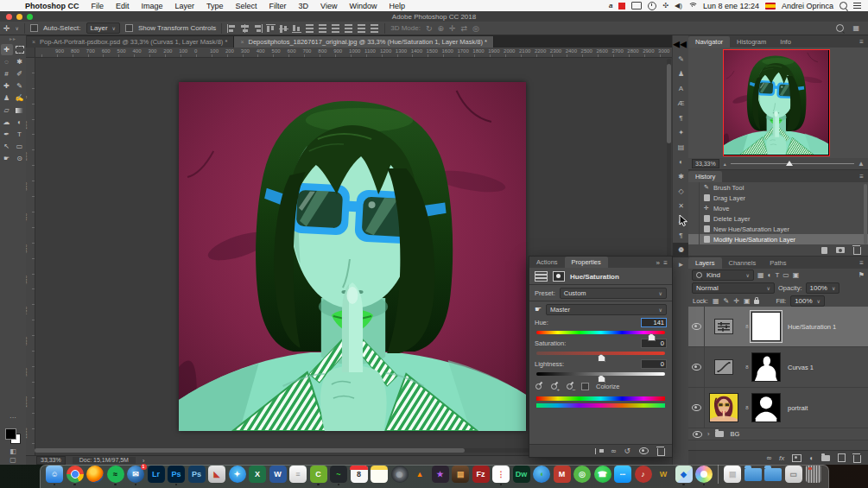  Describe the element at coordinates (757, 302) in the screenshot. I see `lock-all-icon` at that location.